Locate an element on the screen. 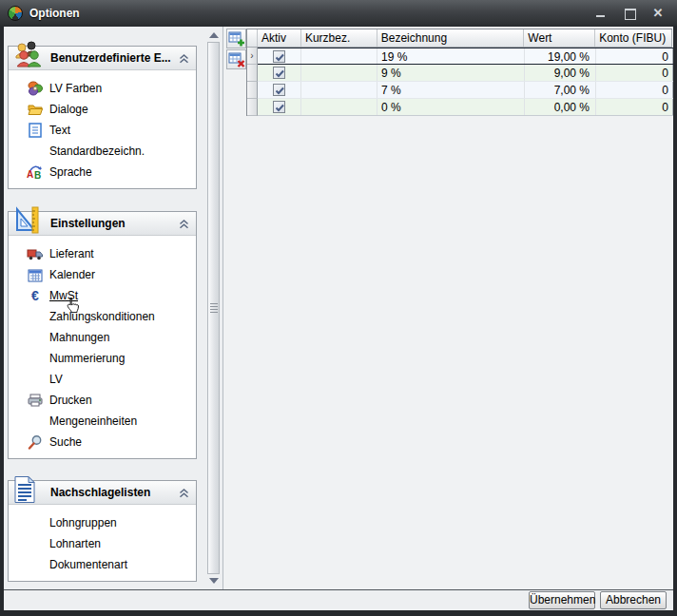 Image resolution: width=677 pixels, height=616 pixels. col-header-aktiv: Aktiv is located at coordinates (280, 38).